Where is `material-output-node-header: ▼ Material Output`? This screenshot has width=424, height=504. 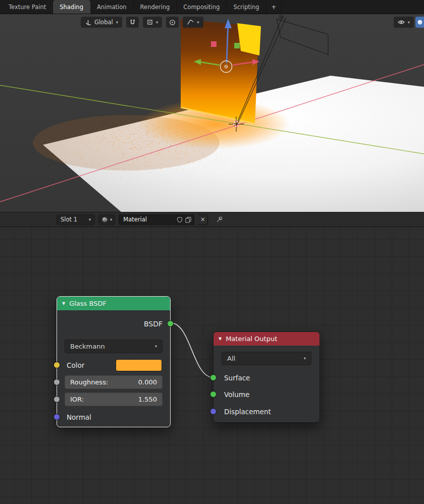 material-output-node-header: ▼ Material Output is located at coordinates (267, 339).